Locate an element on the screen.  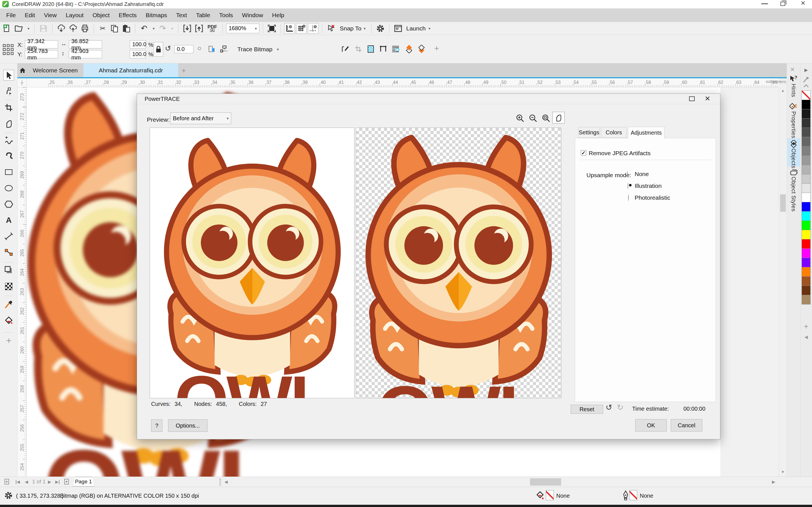
menu-item: Layout is located at coordinates (74, 15).